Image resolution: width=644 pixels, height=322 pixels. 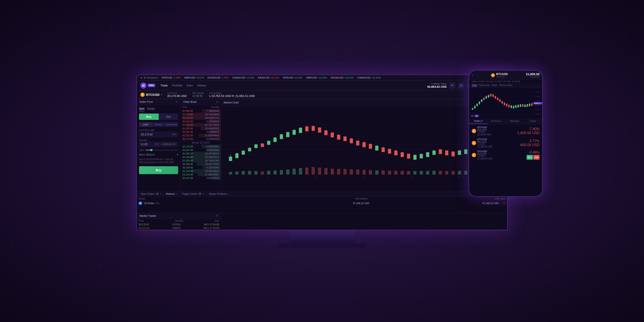 I want to click on nav-history: History, so click(x=202, y=86).